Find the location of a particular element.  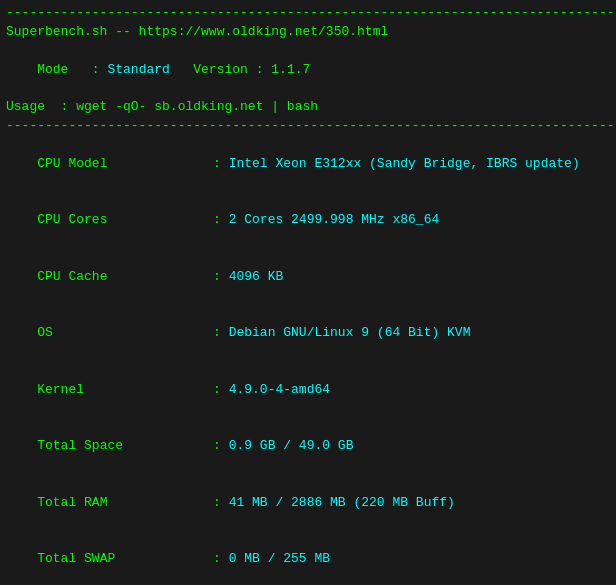

cpu-cache-label: CPU Cache is located at coordinates (121, 278).